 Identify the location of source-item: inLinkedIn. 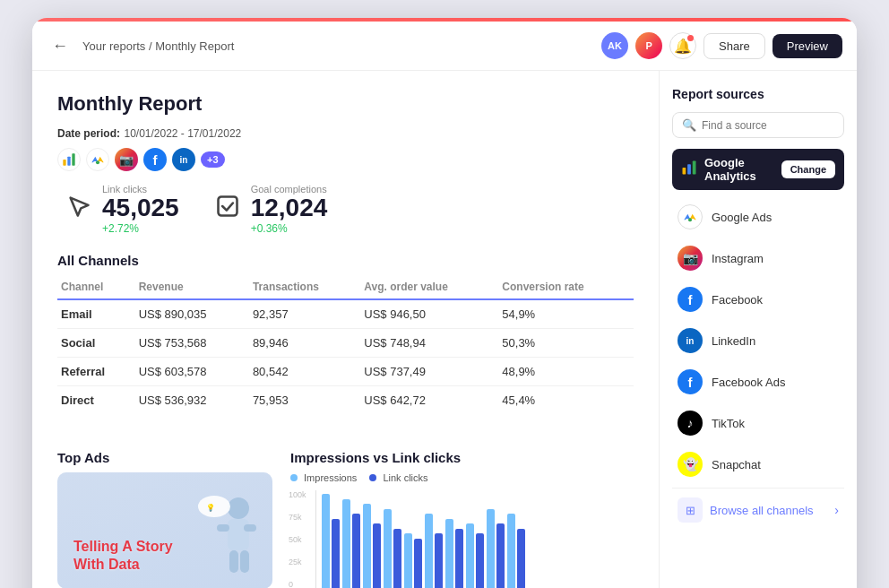
(758, 341).